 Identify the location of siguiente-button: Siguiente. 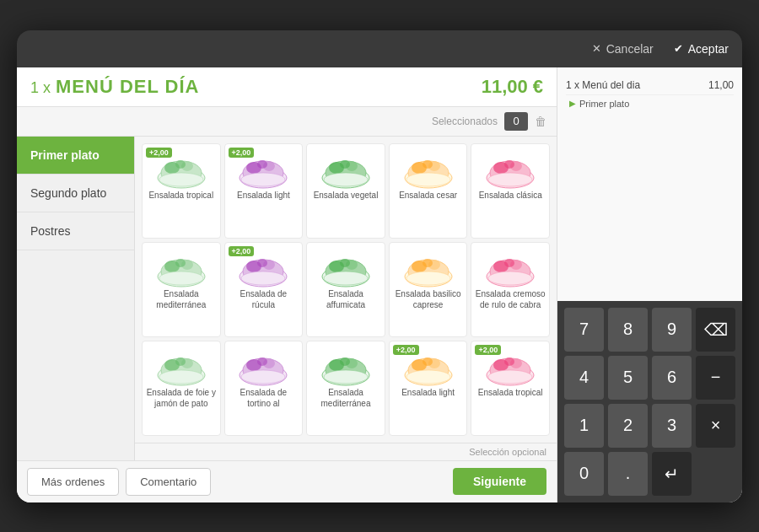
(499, 481).